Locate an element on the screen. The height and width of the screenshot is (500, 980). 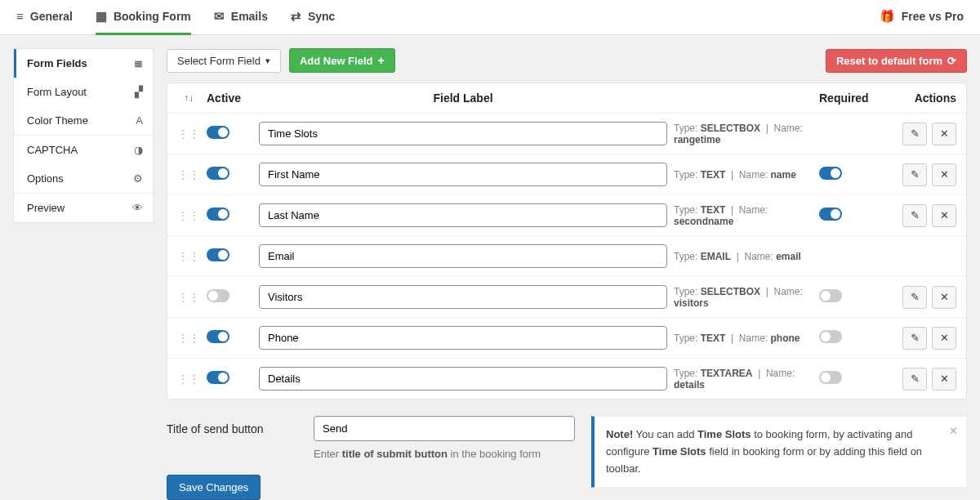
nav-free-vs-pro-label: Free vs Pro is located at coordinates (933, 16).